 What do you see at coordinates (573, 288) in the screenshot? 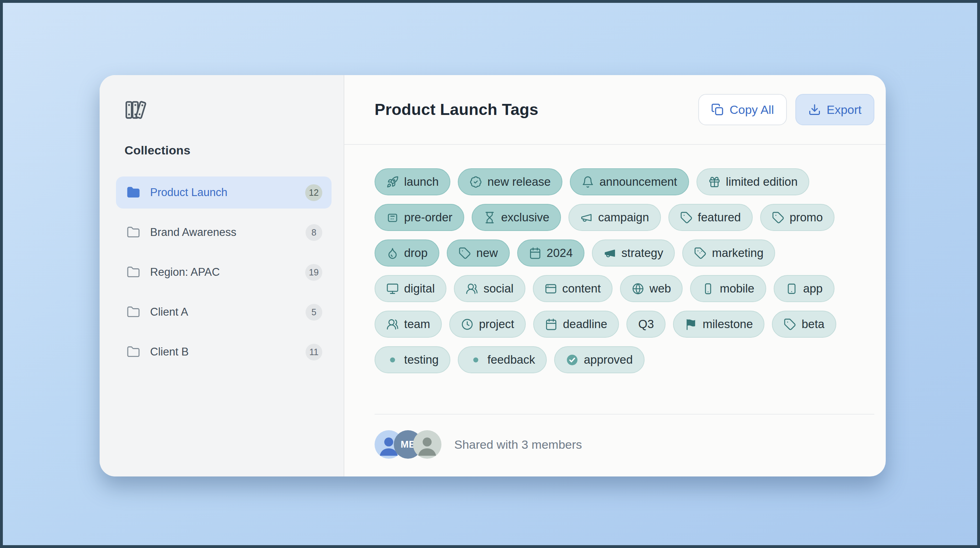
I see `tag-content: content` at bounding box center [573, 288].